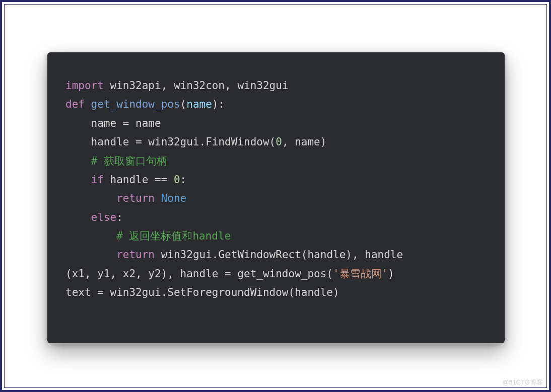 The image size is (551, 392). I want to click on code-token: def, so click(79, 104).